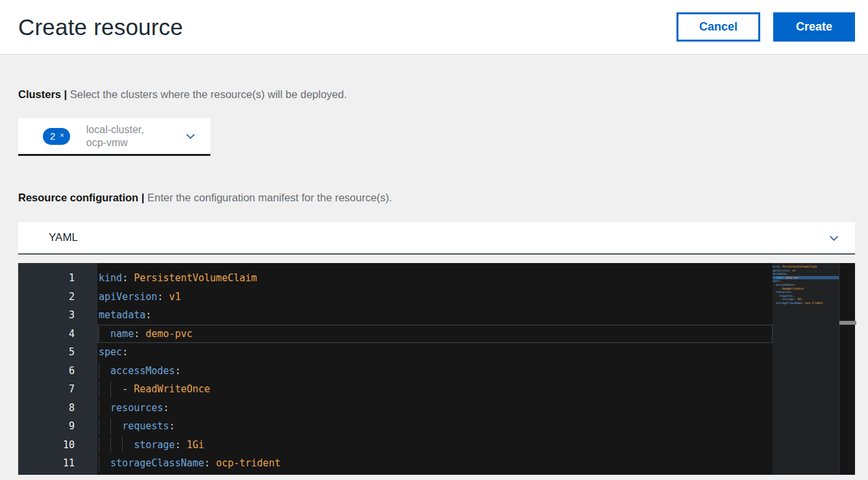 The width and height of the screenshot is (868, 480). I want to click on yaml-label: YAML, so click(64, 238).